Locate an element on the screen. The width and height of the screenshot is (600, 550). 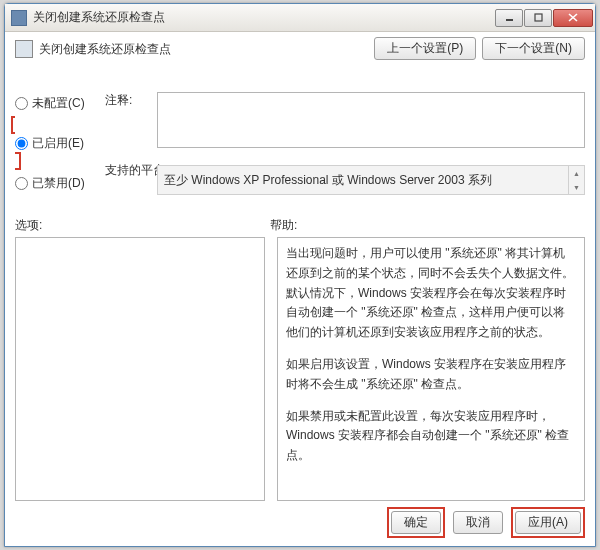
maximize-button is located at coordinates (538, 18).